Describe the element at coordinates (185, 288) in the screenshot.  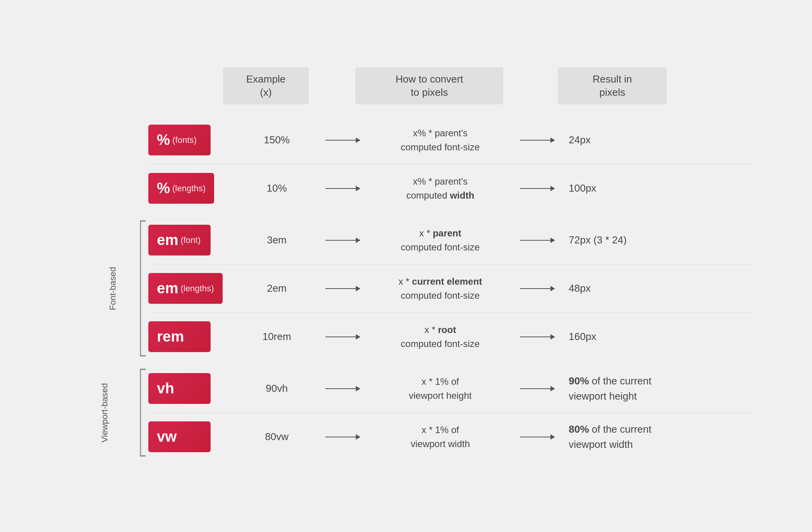
I see `unit-badge-em-lengths: em (lengths)` at that location.